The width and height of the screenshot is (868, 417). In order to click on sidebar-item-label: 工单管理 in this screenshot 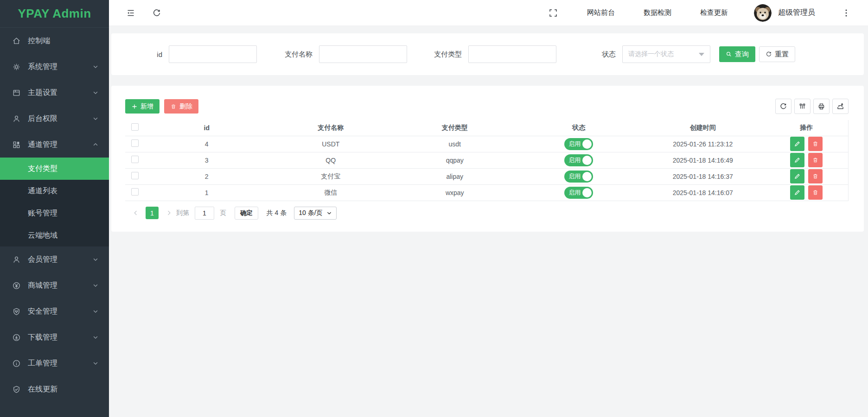, I will do `click(60, 363)`.